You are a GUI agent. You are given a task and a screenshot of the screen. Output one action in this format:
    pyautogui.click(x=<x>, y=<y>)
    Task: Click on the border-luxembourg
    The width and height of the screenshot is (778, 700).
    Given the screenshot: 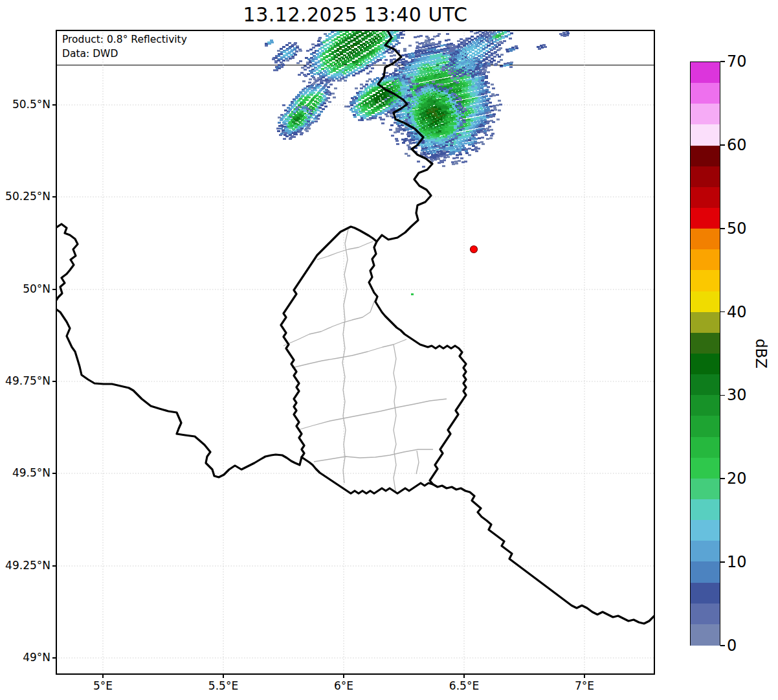 What is the action you would take?
    pyautogui.click(x=373, y=360)
    